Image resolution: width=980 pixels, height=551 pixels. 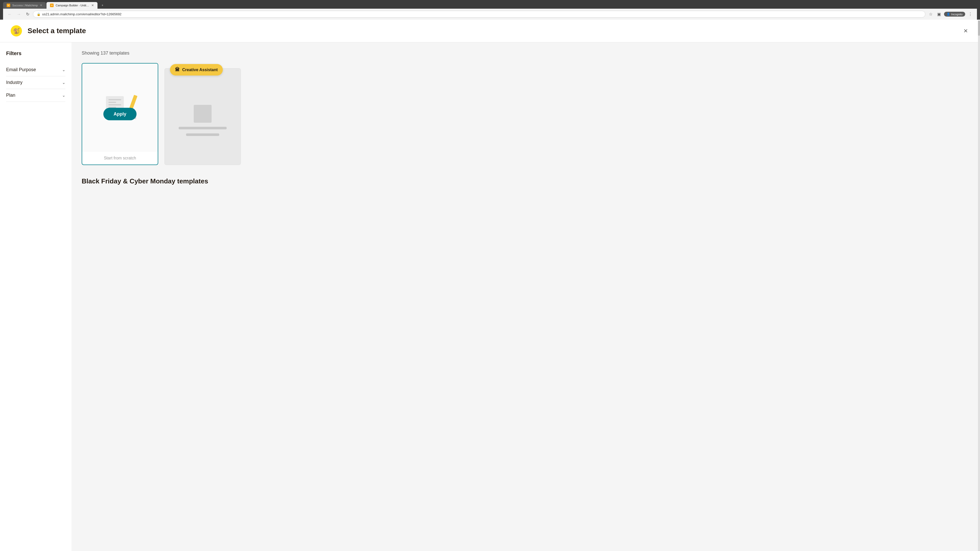 What do you see at coordinates (948, 14) in the screenshot?
I see `incognito-icon: 👤` at bounding box center [948, 14].